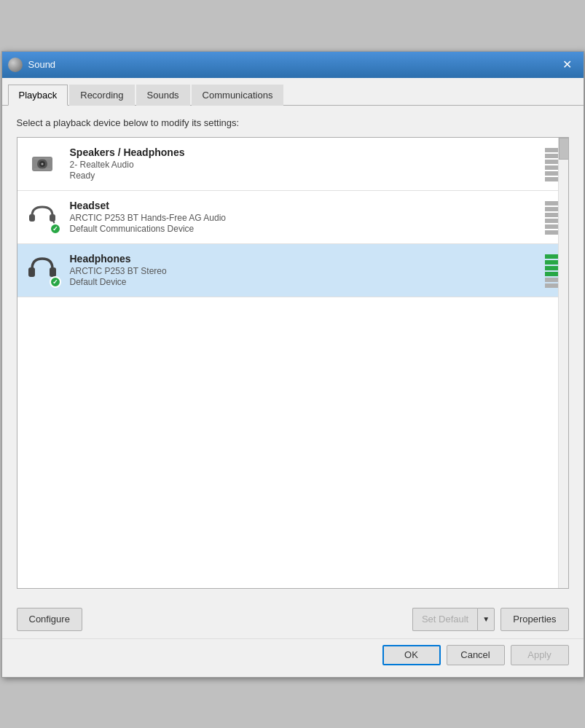 This screenshot has height=728, width=585. What do you see at coordinates (44, 217) in the screenshot?
I see `device-icon-wrapper-headset` at bounding box center [44, 217].